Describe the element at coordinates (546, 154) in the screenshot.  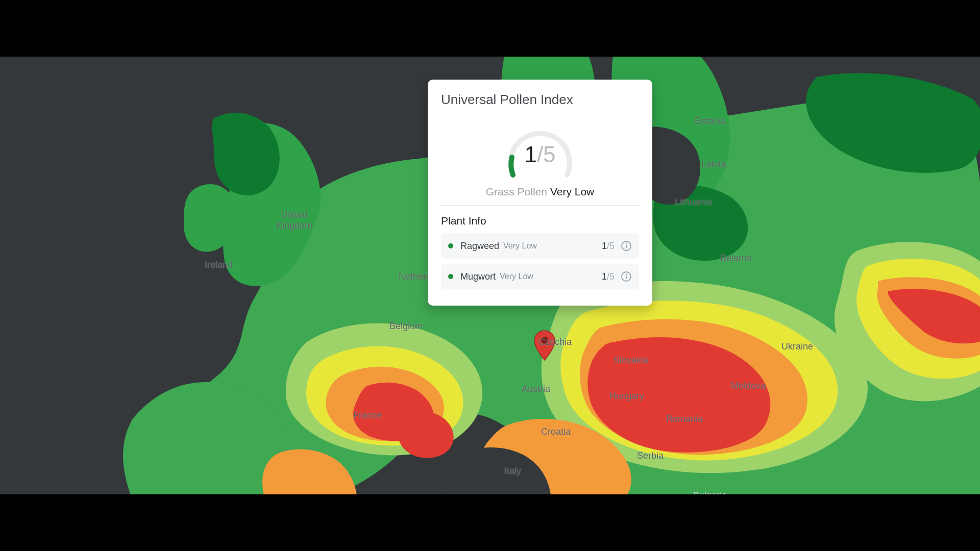
I see `gauge-value-denom: /5` at that location.